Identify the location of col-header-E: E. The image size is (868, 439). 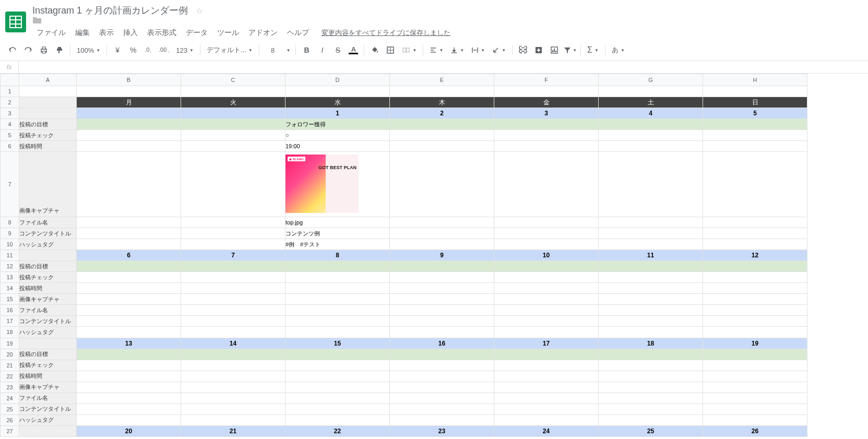
(442, 80).